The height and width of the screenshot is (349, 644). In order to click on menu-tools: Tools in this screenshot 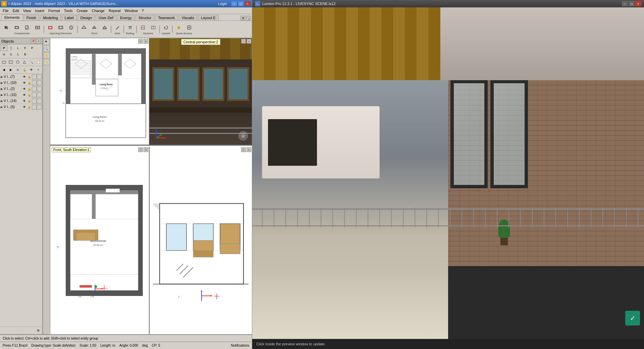, I will do `click(68, 11)`.